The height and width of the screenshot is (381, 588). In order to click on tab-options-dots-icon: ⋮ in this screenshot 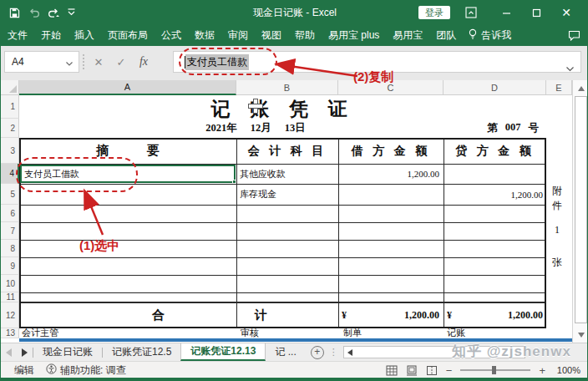, I will do `click(334, 353)`.